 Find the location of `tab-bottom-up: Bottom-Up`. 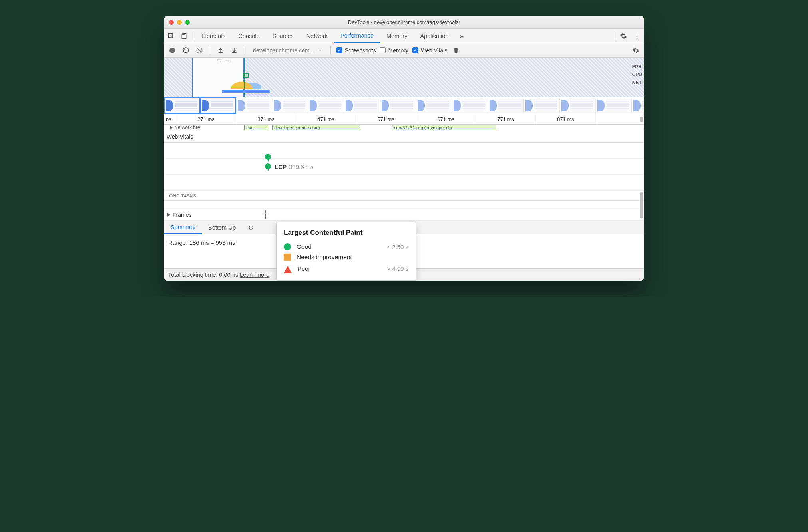

tab-bottom-up: Bottom-Up is located at coordinates (222, 228).